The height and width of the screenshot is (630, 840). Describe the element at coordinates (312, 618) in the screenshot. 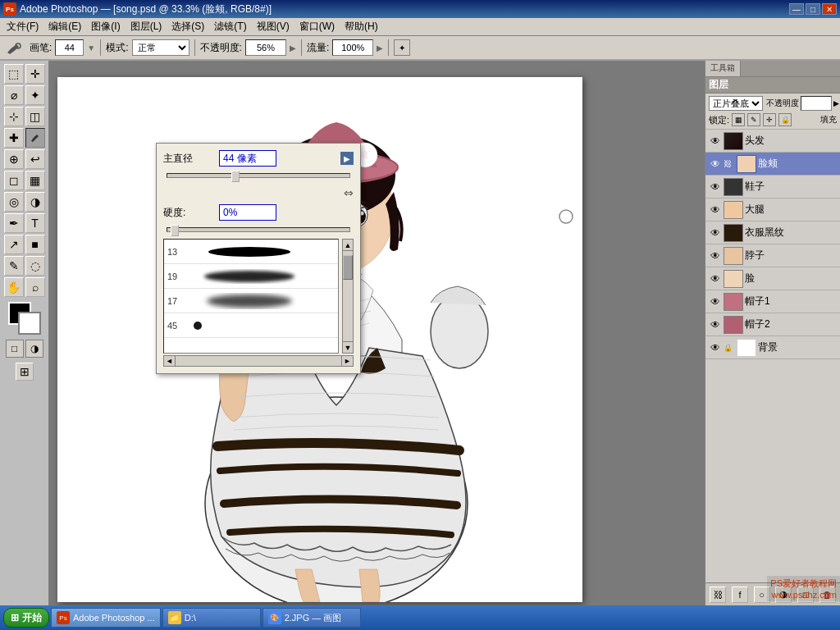

I see `taskbar-paint: 🎨 2.JPG — 画图` at that location.